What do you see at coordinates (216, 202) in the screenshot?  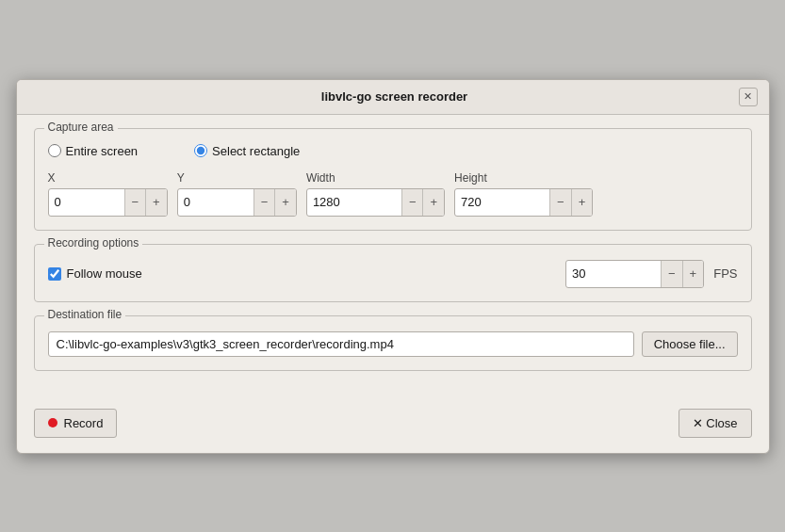 I see `y-input` at bounding box center [216, 202].